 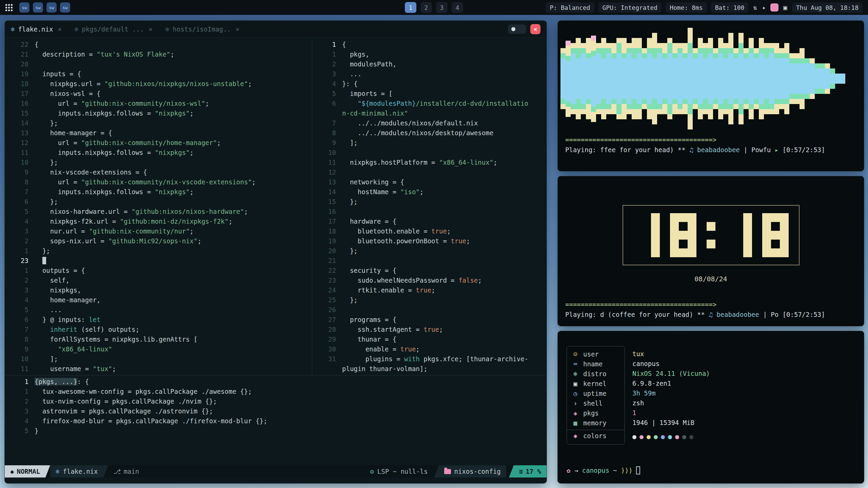 What do you see at coordinates (158, 45) in the screenshot?
I see `code-line: 22{` at bounding box center [158, 45].